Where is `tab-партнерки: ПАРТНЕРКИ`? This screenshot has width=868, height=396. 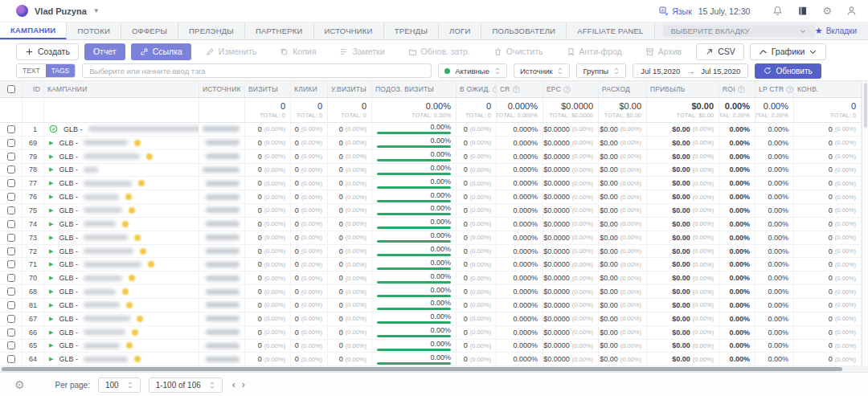
tab-партнерки: ПАРТНЕРКИ is located at coordinates (280, 31).